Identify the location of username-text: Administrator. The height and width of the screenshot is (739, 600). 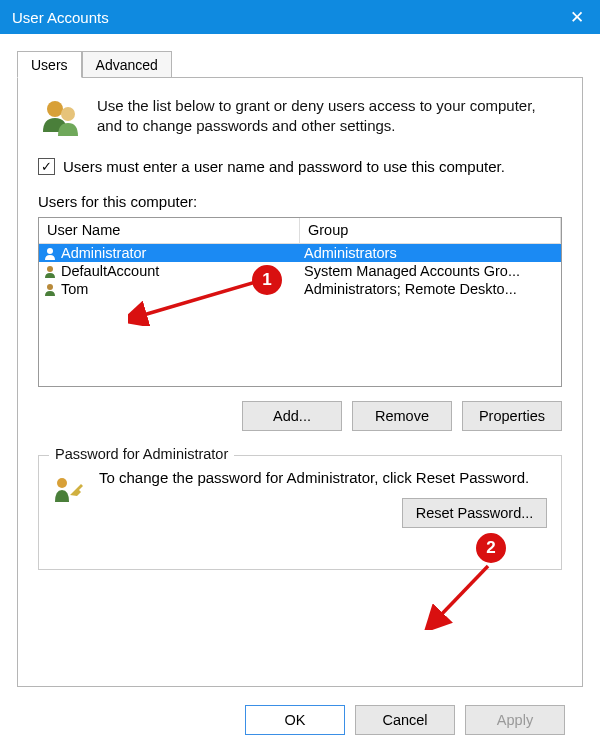
(104, 253).